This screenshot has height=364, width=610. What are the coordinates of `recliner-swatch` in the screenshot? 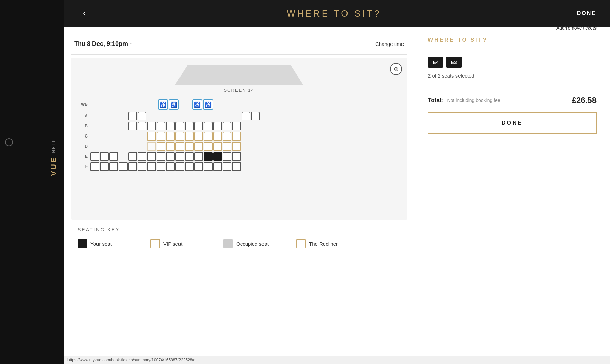 It's located at (301, 244).